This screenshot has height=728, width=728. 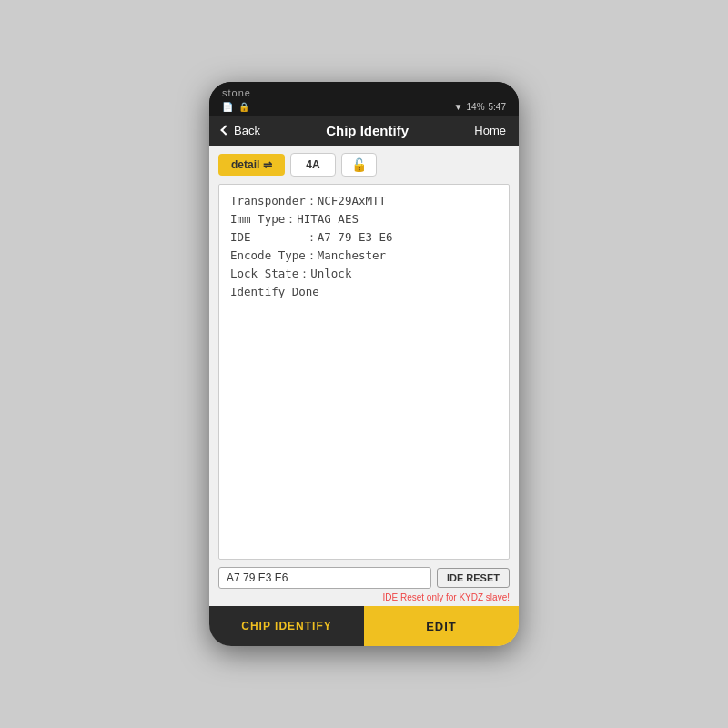 I want to click on lock-icon: 🔒, so click(x=244, y=107).